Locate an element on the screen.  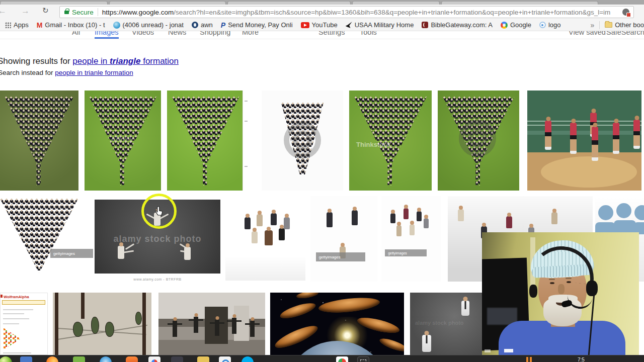
address-bar-extension-icon is located at coordinates (626, 12).